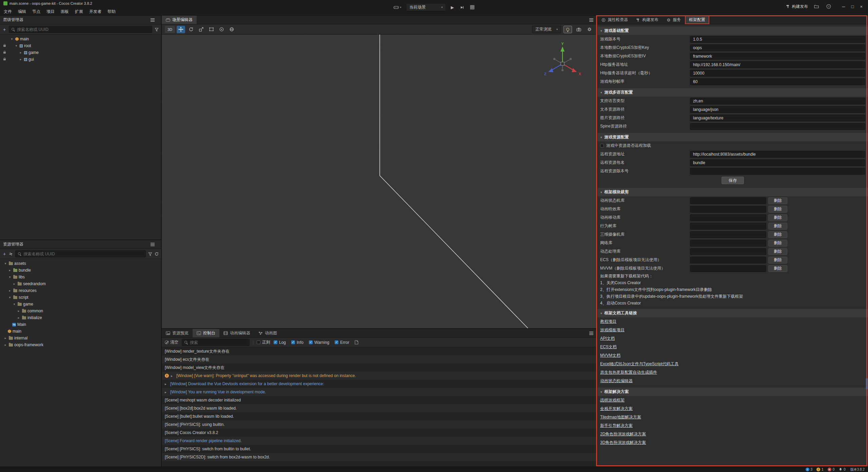 The image size is (868, 472). I want to click on export-log-icon, so click(357, 342).